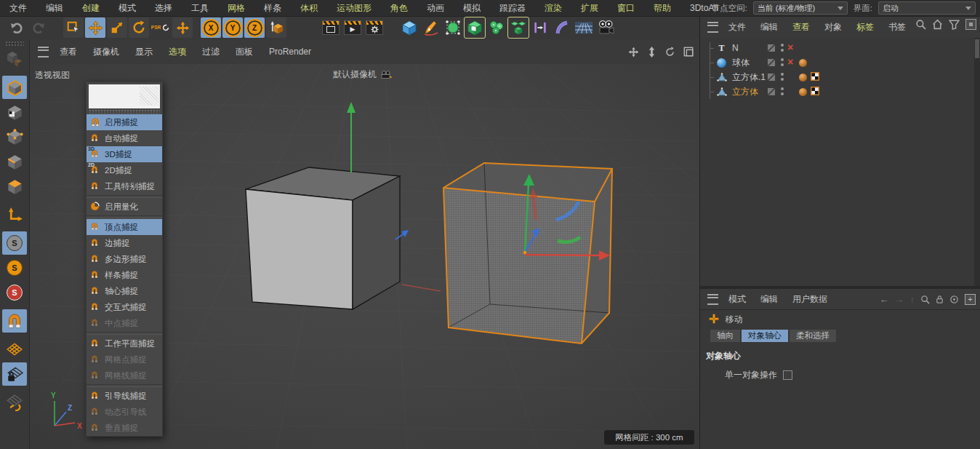 The height and width of the screenshot is (449, 980). What do you see at coordinates (39, 28) in the screenshot?
I see `redo-button` at bounding box center [39, 28].